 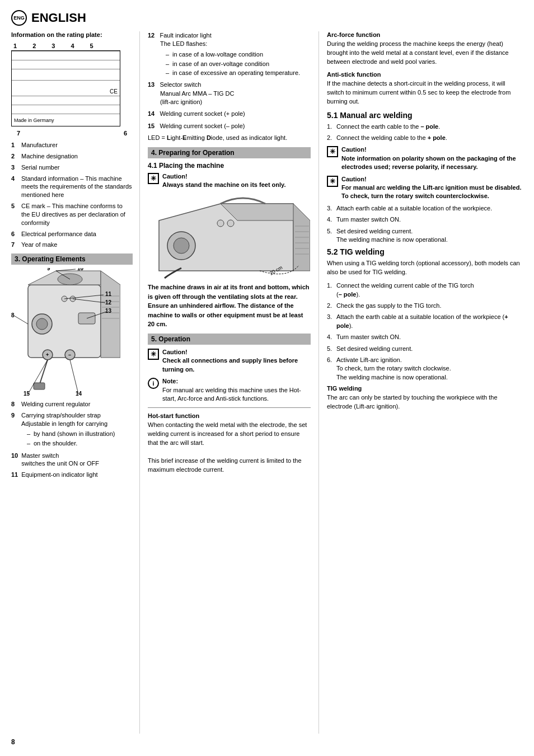 What do you see at coordinates (109, 294) in the screenshot?
I see `svg-text: 11` at bounding box center [109, 294].